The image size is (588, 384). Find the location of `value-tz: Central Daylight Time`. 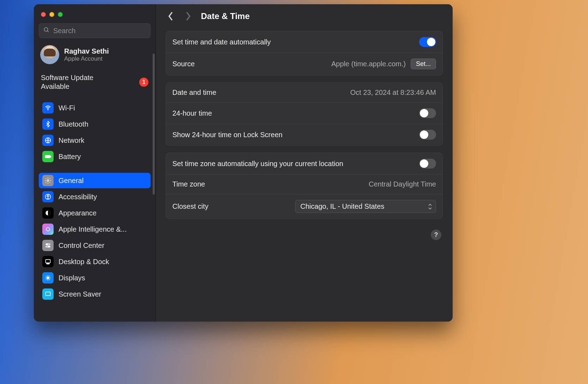

value-tz: Central Daylight Time is located at coordinates (403, 184).